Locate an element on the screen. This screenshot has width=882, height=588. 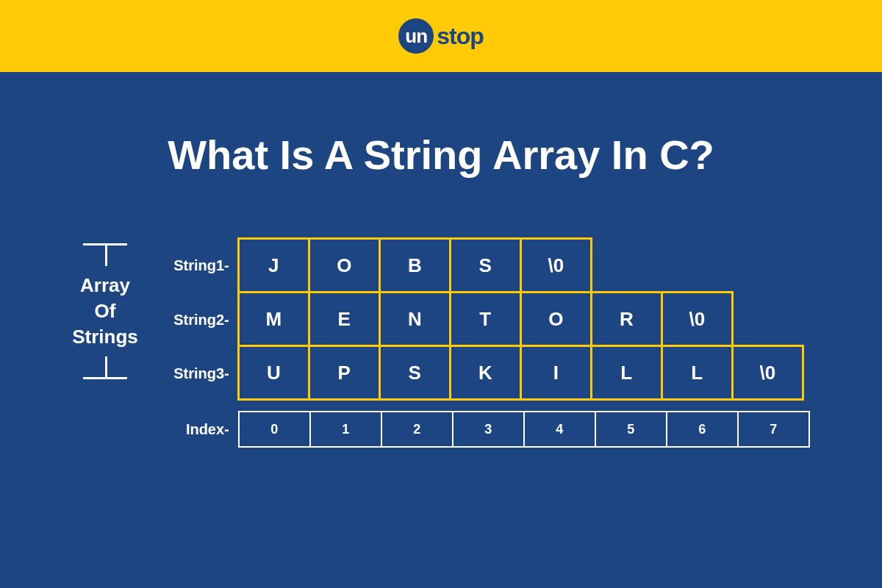
index-cell: 7 is located at coordinates (773, 429).